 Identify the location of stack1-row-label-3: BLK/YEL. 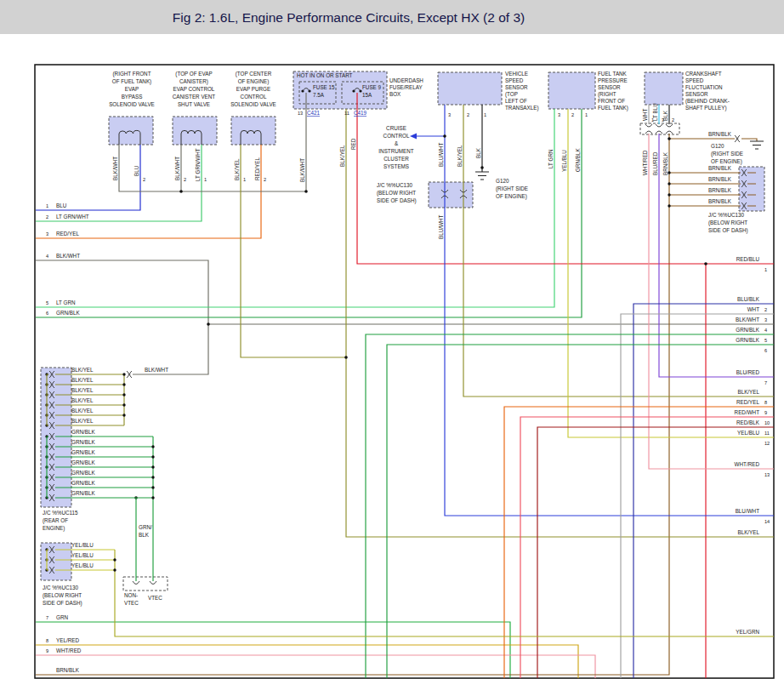
(82, 400).